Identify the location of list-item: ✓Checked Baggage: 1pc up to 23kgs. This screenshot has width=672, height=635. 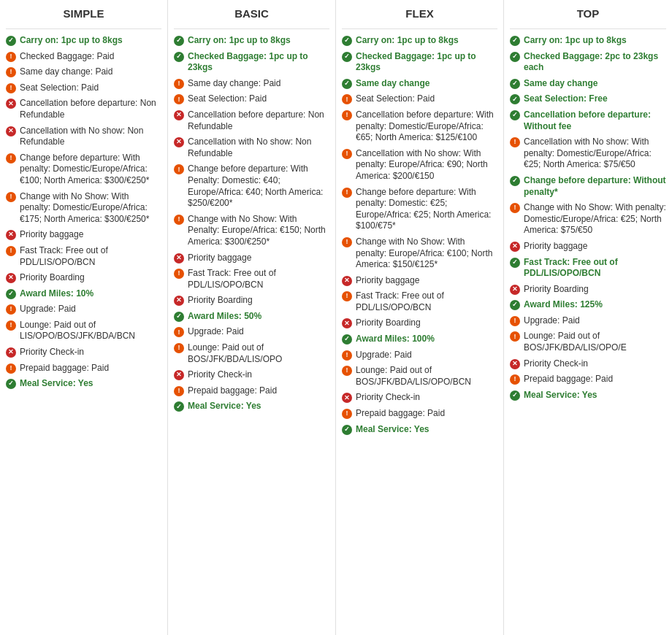
(419, 63).